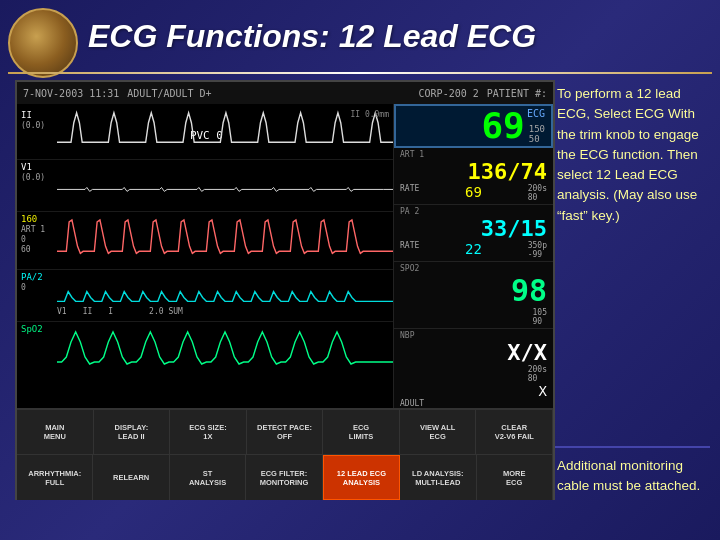 This screenshot has height=540, width=720. Describe the element at coordinates (474, 126) in the screenshot. I see `readout-ecg: ECG 69 15050` at that location.